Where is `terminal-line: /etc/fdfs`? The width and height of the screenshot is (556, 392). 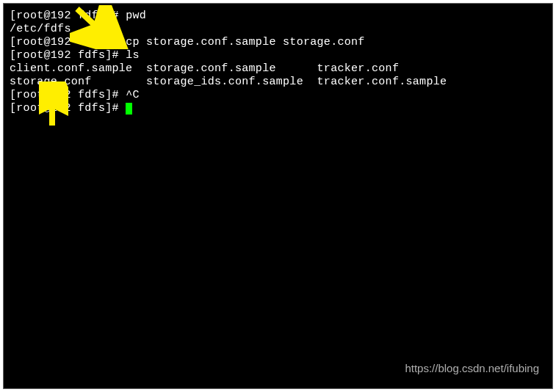 terminal-line: /etc/fdfs is located at coordinates (278, 29).